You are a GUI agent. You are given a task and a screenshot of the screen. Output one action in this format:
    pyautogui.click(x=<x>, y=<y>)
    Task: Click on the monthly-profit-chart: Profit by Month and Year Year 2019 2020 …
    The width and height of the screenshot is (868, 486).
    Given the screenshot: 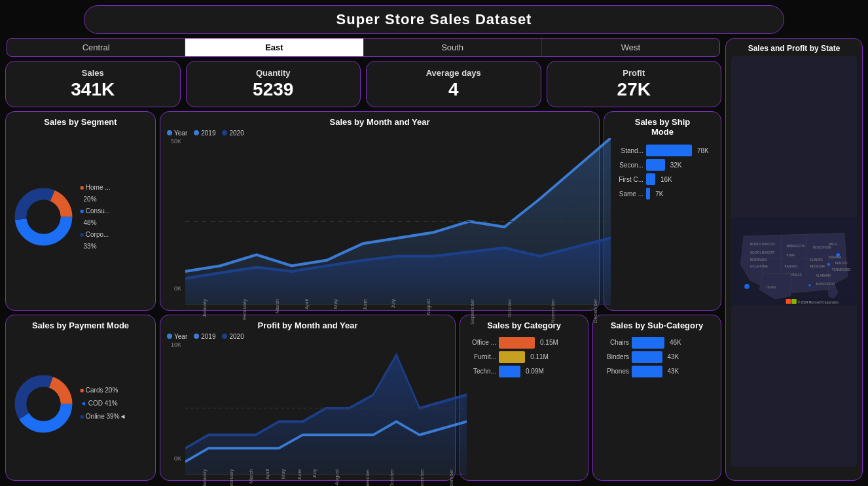 What is the action you would take?
    pyautogui.click(x=308, y=398)
    